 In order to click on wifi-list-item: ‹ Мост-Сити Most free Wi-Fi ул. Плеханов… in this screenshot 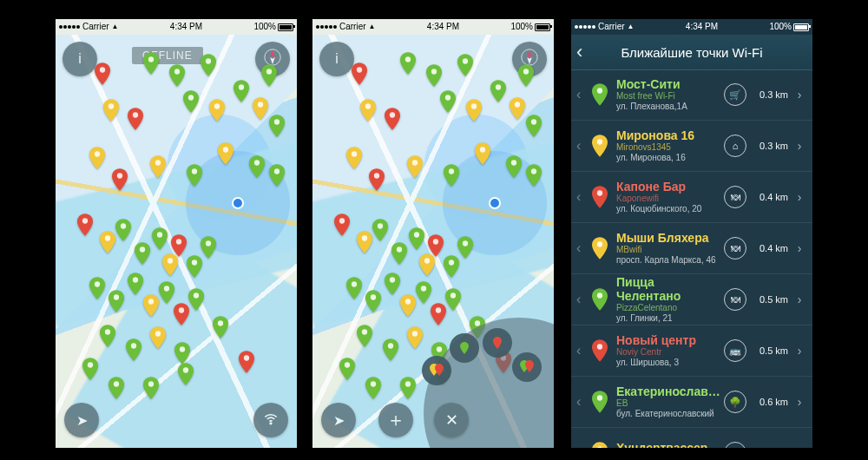, I will do `click(692, 95)`.